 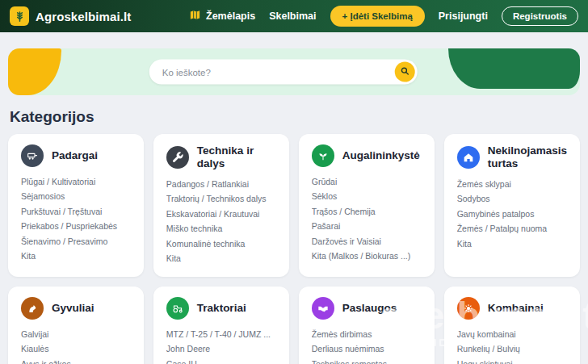 What do you see at coordinates (367, 345) in the screenshot?
I see `category-subcategory-list: Žemės dirbimasDerliaus nuėmimasTechnikos…` at bounding box center [367, 345].